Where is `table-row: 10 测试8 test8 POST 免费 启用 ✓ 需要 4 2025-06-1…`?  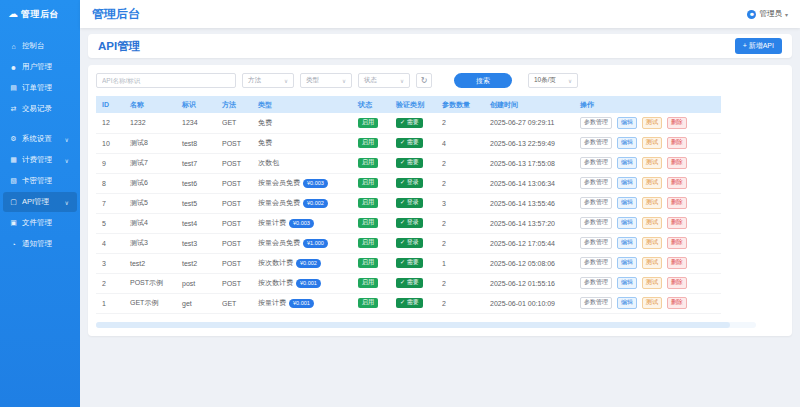 table-row: 10 测试8 test8 POST 免费 启用 ✓ 需要 4 2025-06-1… is located at coordinates (408, 143).